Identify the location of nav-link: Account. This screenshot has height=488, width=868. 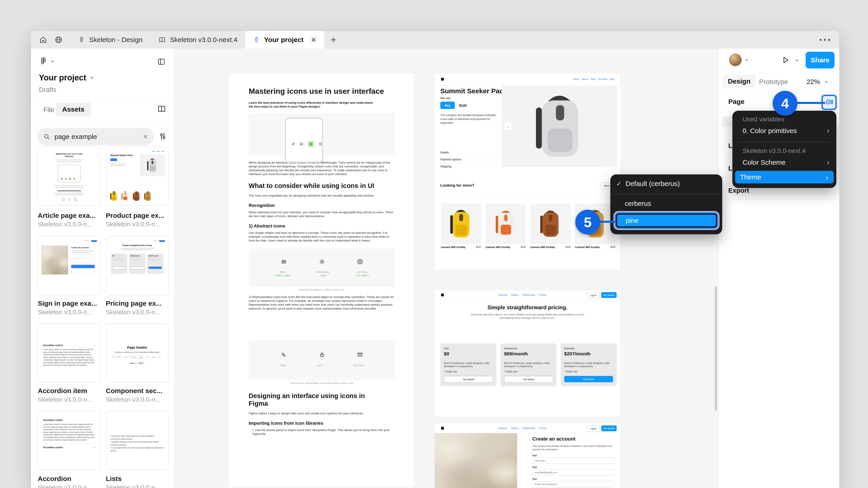
(603, 79).